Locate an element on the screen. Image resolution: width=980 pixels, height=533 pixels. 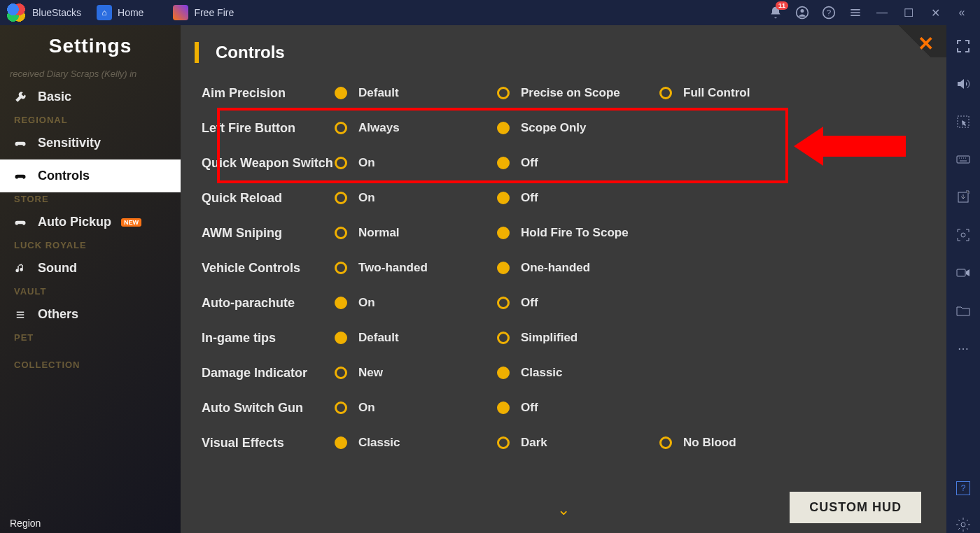
close-settings-button: ✕ is located at coordinates (915, 41).